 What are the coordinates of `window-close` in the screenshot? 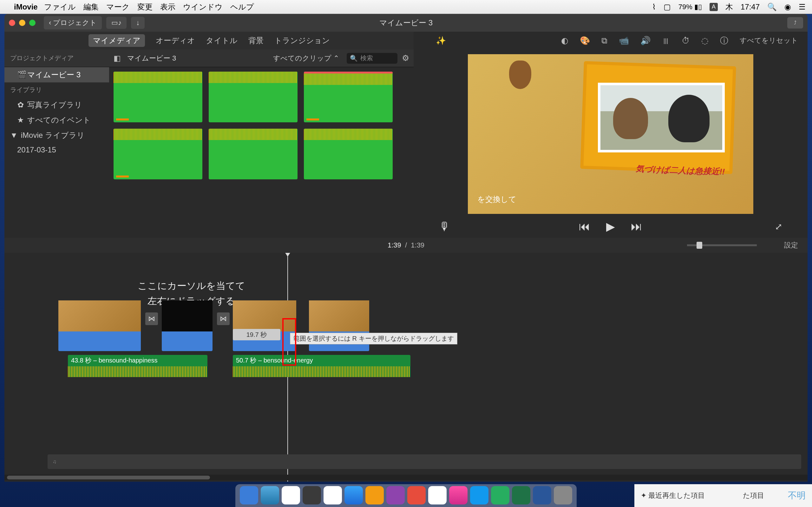 It's located at (12, 23).